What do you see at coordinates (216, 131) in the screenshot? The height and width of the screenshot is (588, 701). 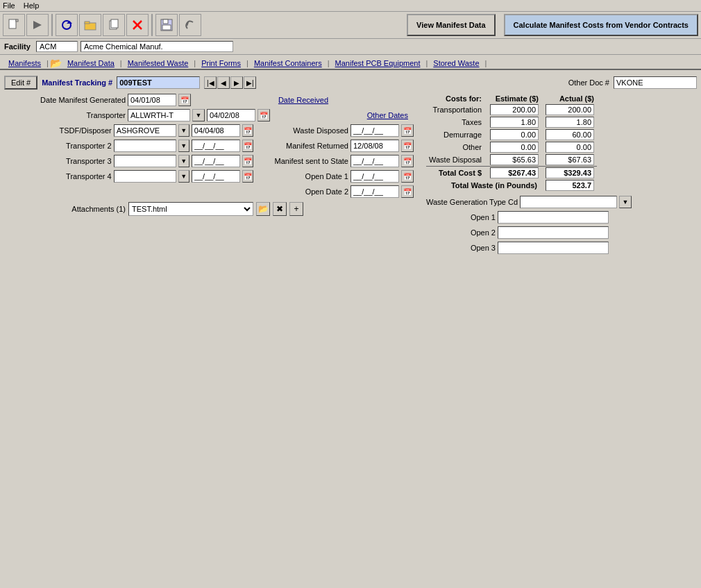 I see `tsdf-date` at bounding box center [216, 131].